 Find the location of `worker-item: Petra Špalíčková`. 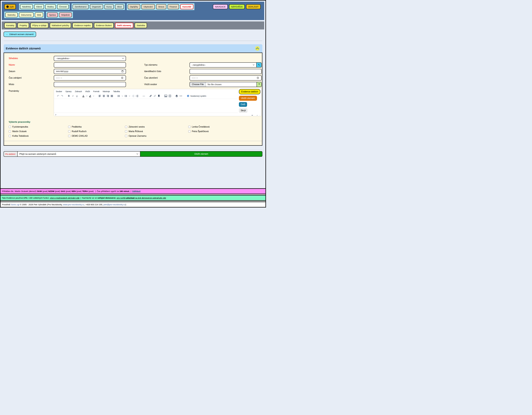

worker-item: Petra Špalíčková is located at coordinates (225, 131).